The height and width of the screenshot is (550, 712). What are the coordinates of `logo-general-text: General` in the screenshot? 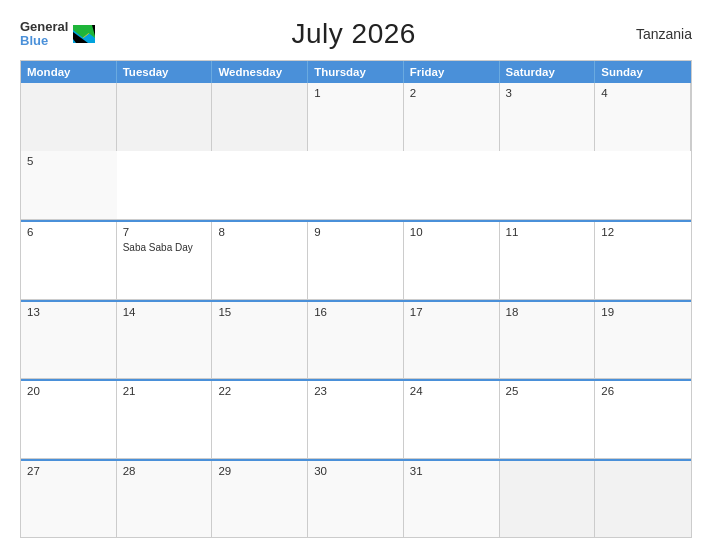 It's located at (44, 27).